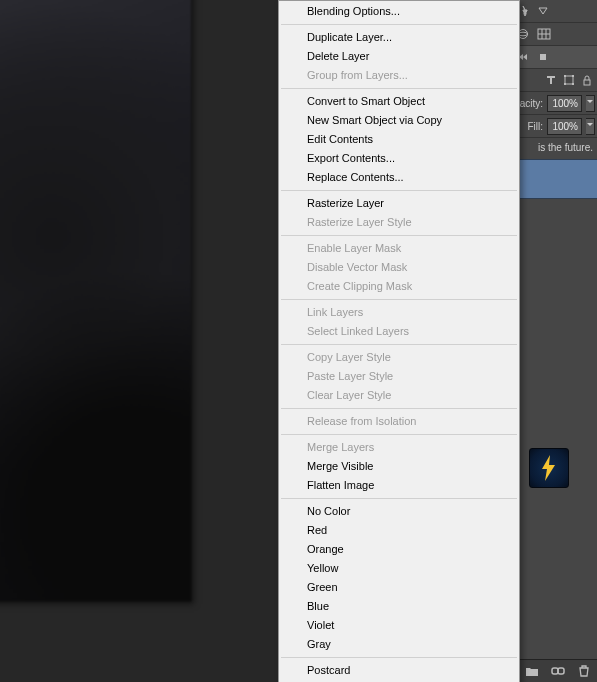 The height and width of the screenshot is (682, 597). I want to click on menu-duplicate-layer: Duplicate Layer..., so click(399, 38).